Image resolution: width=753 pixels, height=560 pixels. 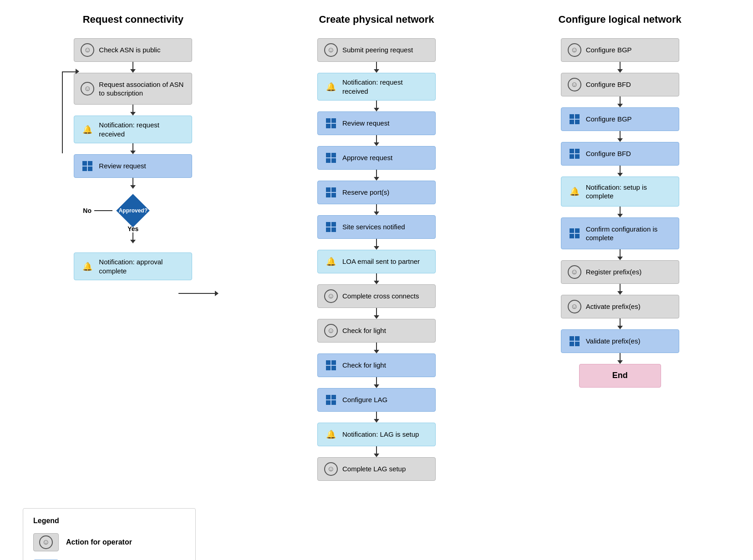 I want to click on c2n2-text: Notification: request received, so click(x=386, y=86).